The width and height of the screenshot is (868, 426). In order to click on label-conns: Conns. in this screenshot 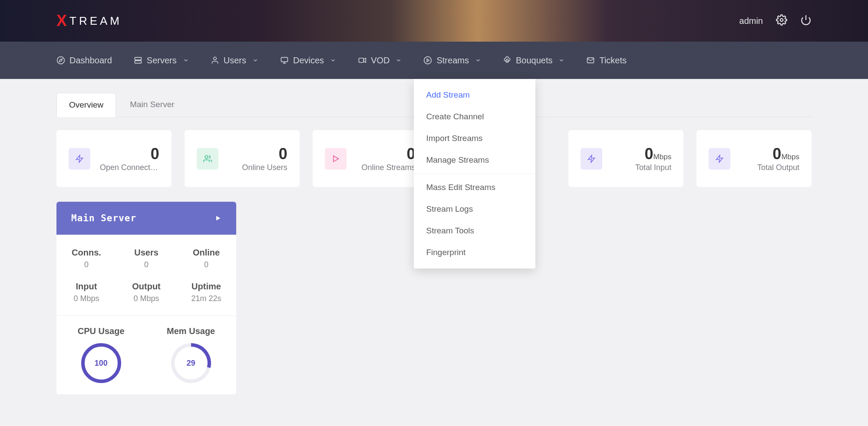, I will do `click(86, 252)`.